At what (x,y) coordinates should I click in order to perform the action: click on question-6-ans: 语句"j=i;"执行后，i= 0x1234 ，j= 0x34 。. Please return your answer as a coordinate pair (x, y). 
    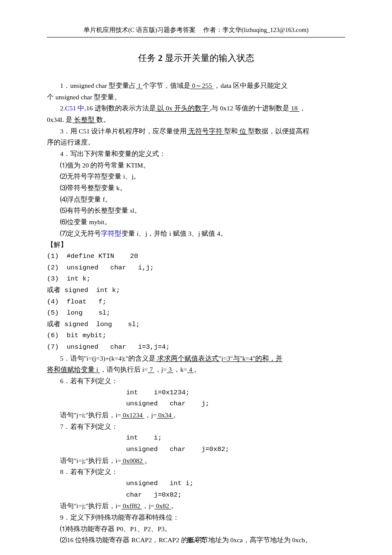
    Looking at the image, I should click on (196, 415).